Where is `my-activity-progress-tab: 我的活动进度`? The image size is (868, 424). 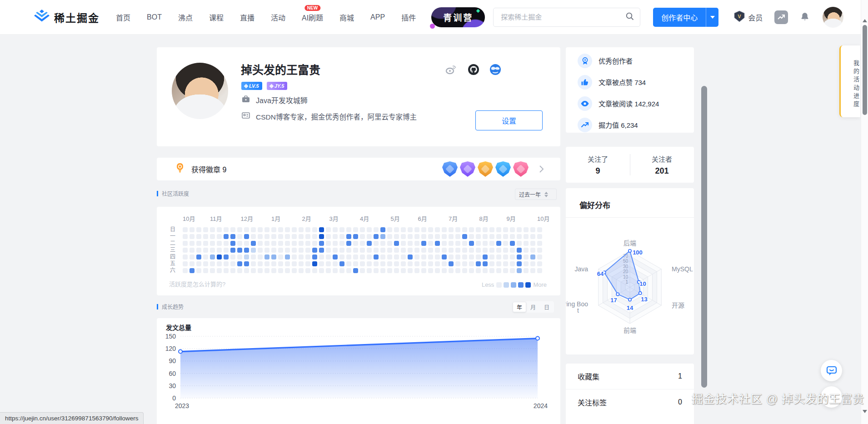 my-activity-progress-tab: 我的活动进度 is located at coordinates (850, 81).